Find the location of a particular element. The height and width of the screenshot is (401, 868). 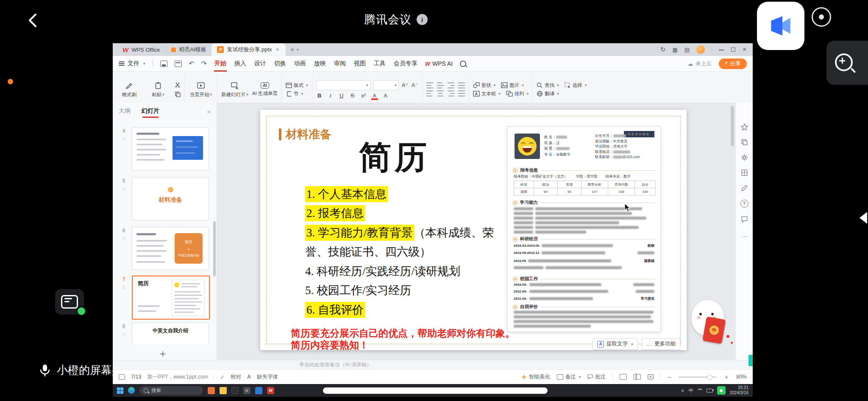

font-family-select: ▾ is located at coordinates (343, 85).